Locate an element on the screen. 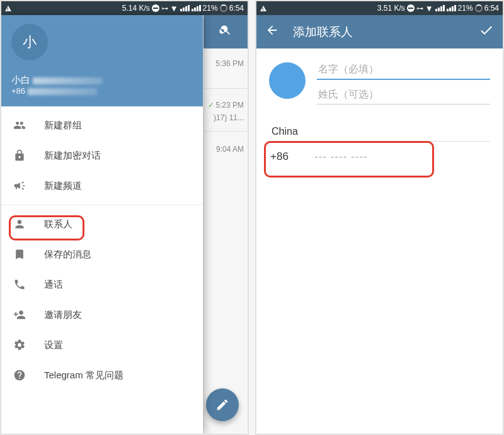  drawer-item-invite-friends: 邀请朋友 is located at coordinates (102, 315).